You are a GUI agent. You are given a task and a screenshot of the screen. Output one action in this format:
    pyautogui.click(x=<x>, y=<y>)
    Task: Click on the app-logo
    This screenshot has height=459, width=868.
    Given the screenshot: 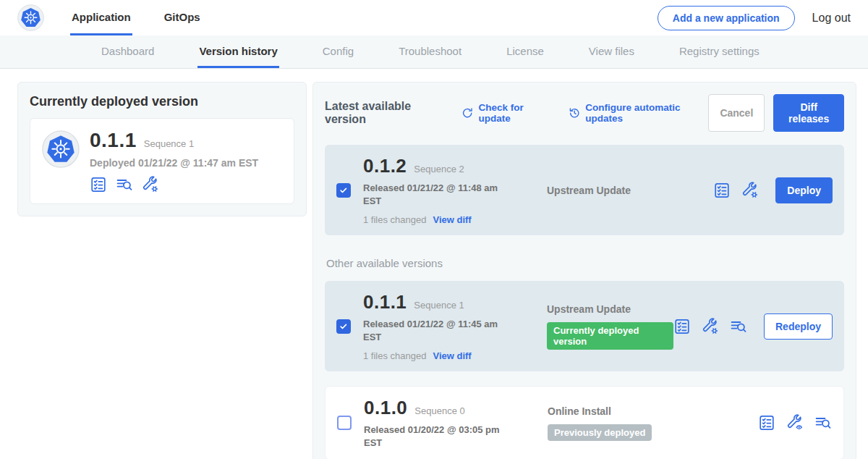 What is the action you would take?
    pyautogui.click(x=30, y=17)
    